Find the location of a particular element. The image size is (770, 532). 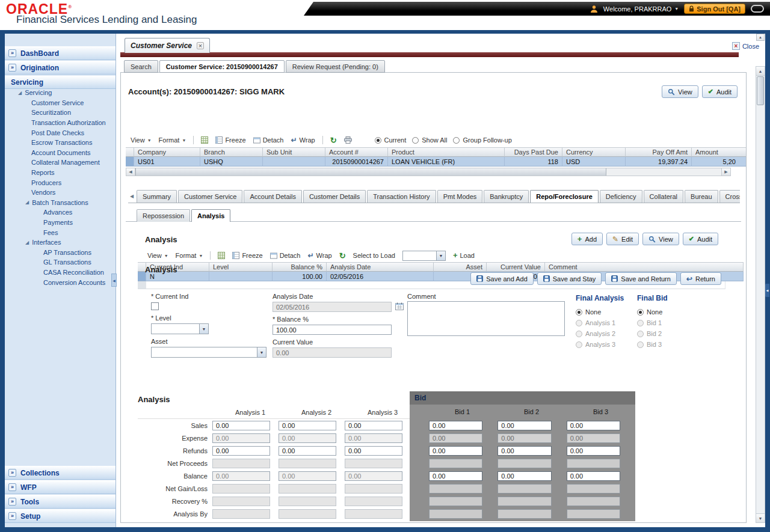

tabs-scroll-left-icon: ◀ is located at coordinates (132, 196).